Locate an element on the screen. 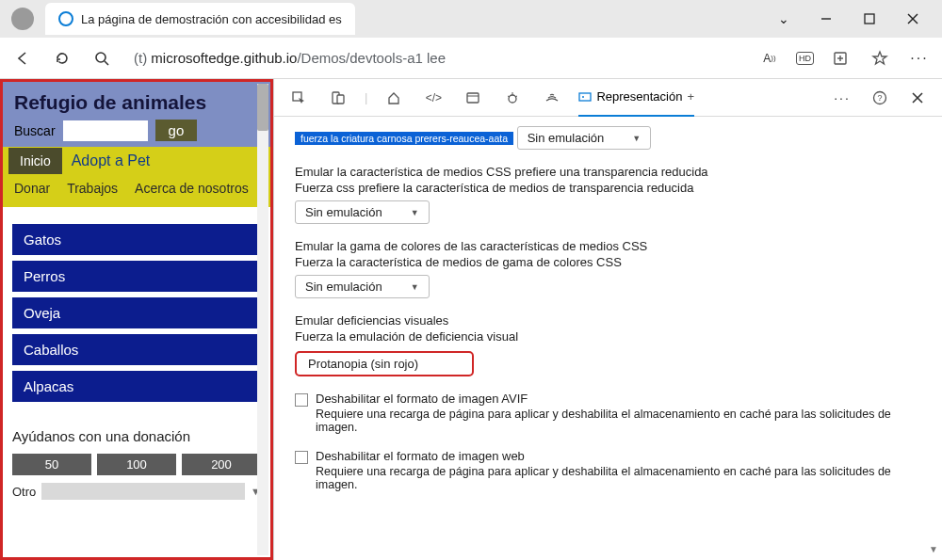  section-subtitle: Fuerza la emulación de deficiencia visua… is located at coordinates (610, 337).